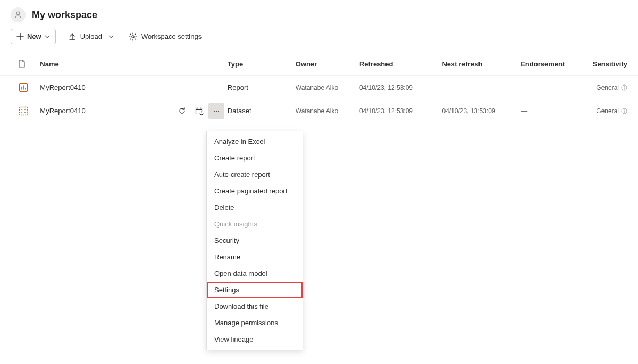 Image resolution: width=638 pixels, height=364 pixels. What do you see at coordinates (65, 15) in the screenshot?
I see `page-title: My workspace` at bounding box center [65, 15].